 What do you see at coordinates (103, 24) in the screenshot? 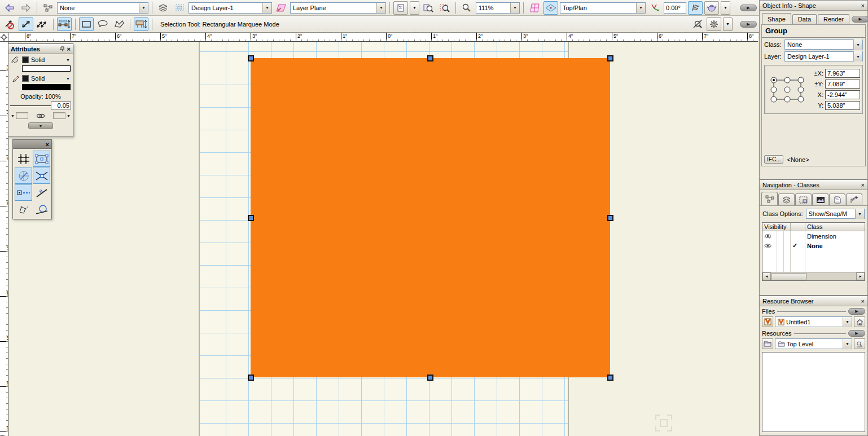
I see `lasso-marquee-mode` at bounding box center [103, 24].